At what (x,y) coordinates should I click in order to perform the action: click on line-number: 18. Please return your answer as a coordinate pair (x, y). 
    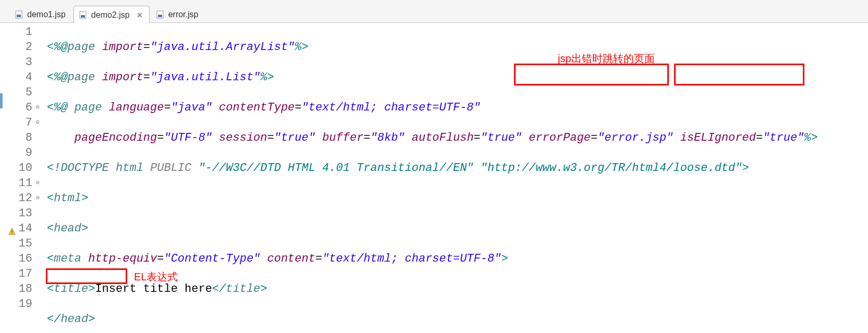
    Looking at the image, I should click on (25, 289).